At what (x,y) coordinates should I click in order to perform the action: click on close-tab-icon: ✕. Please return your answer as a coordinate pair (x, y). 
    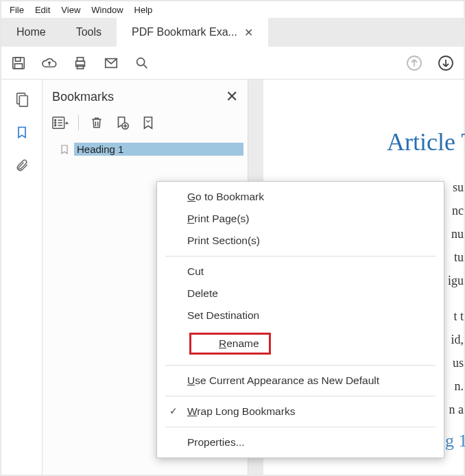
    Looking at the image, I should click on (248, 33).